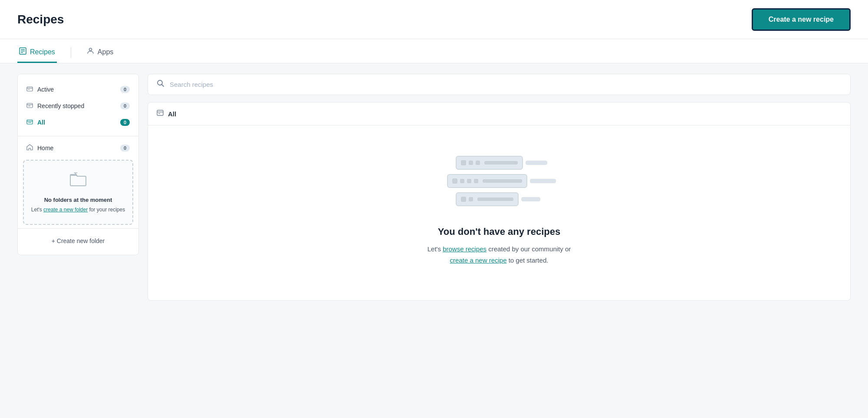 This screenshot has height=418, width=868. Describe the element at coordinates (71, 53) in the screenshot. I see `tab-divider` at that location.